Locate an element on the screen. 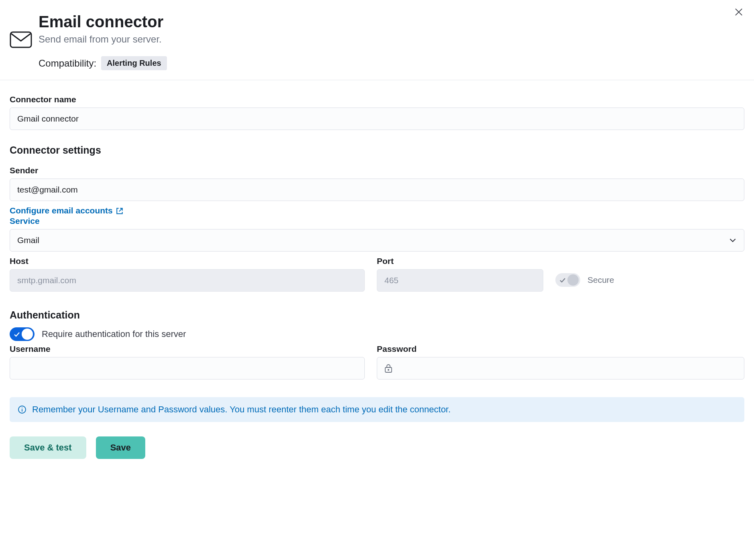 Image resolution: width=754 pixels, height=560 pixels. save-button: Save is located at coordinates (120, 448).